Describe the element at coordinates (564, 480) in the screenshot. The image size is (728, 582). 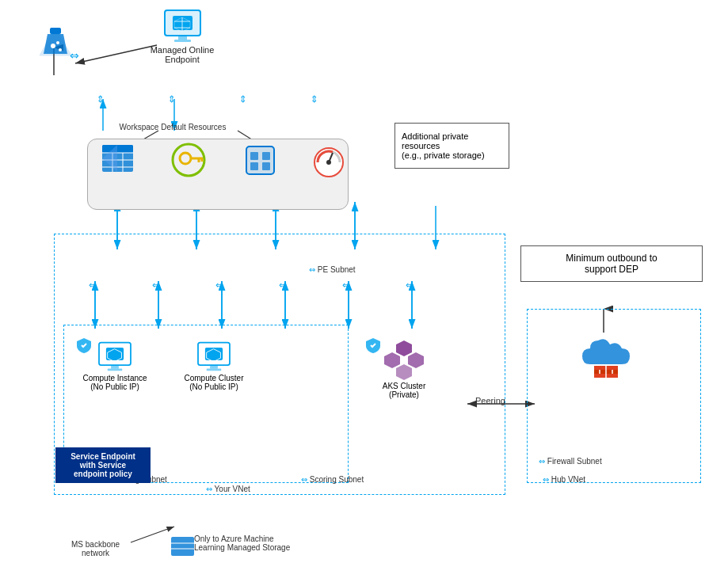
I see `hub-vnet-label: ⇔ Hub VNet` at that location.